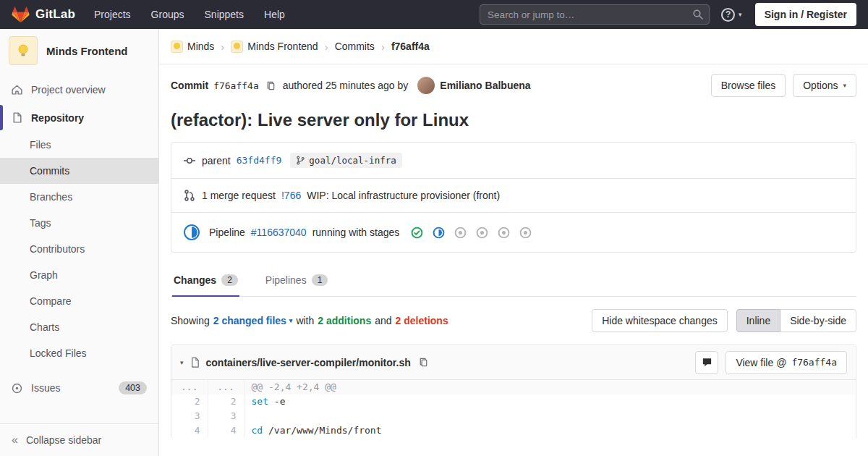 This screenshot has height=456, width=868. I want to click on diff-table: ......@@ -2,4 +2,4 @@22set -e33 44cd /va…, so click(514, 409).